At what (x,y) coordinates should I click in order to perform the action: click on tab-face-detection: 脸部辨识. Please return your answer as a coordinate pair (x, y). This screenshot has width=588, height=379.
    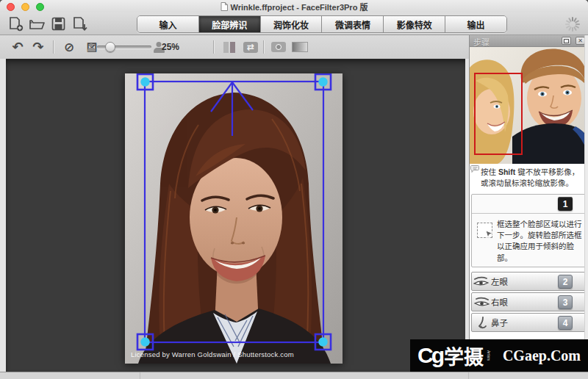
    Looking at the image, I should click on (230, 24).